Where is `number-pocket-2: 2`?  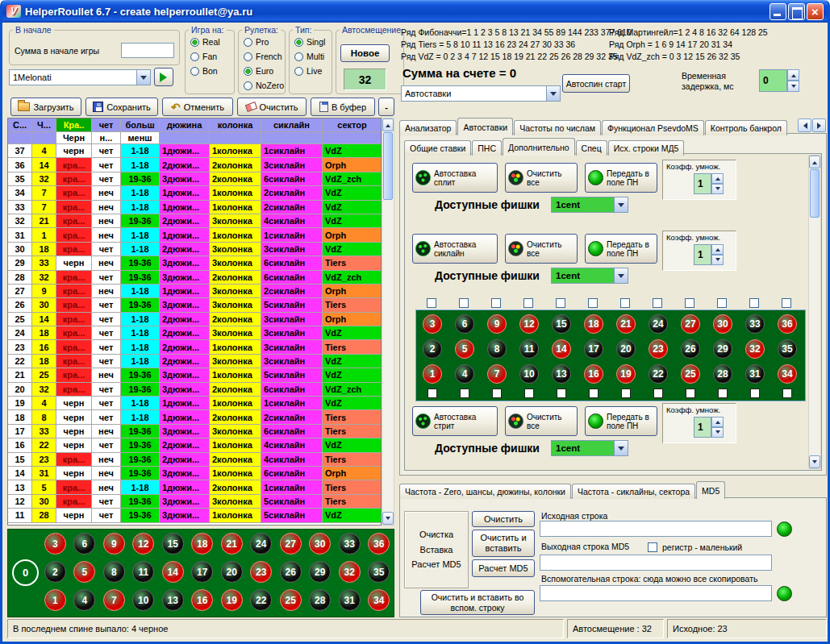
number-pocket-2: 2 is located at coordinates (55, 572).